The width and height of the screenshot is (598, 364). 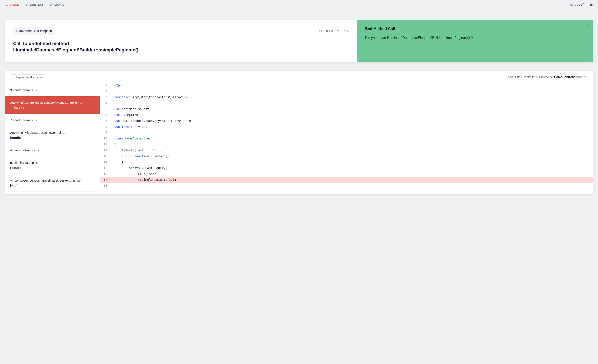 I want to click on line-number: 10, so click(x=105, y=139).